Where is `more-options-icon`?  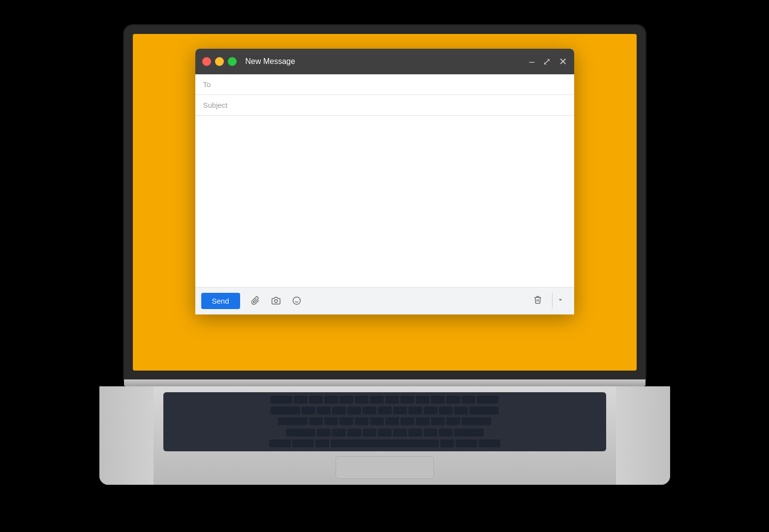 more-options-icon is located at coordinates (560, 301).